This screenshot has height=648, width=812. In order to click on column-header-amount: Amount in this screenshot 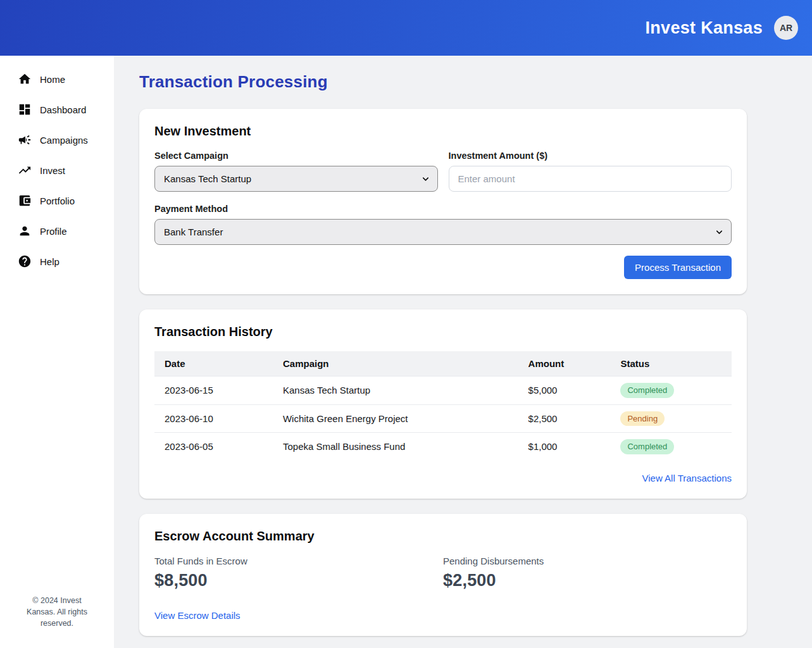, I will do `click(565, 364)`.